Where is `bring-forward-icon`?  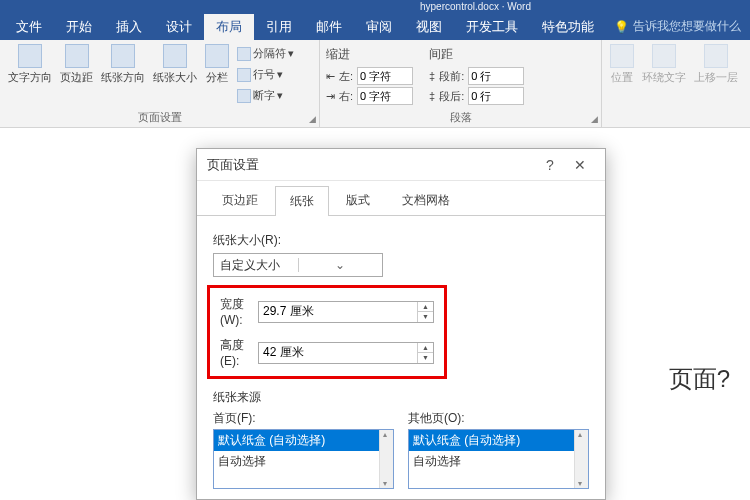
bring-forward-icon is located at coordinates (716, 56).